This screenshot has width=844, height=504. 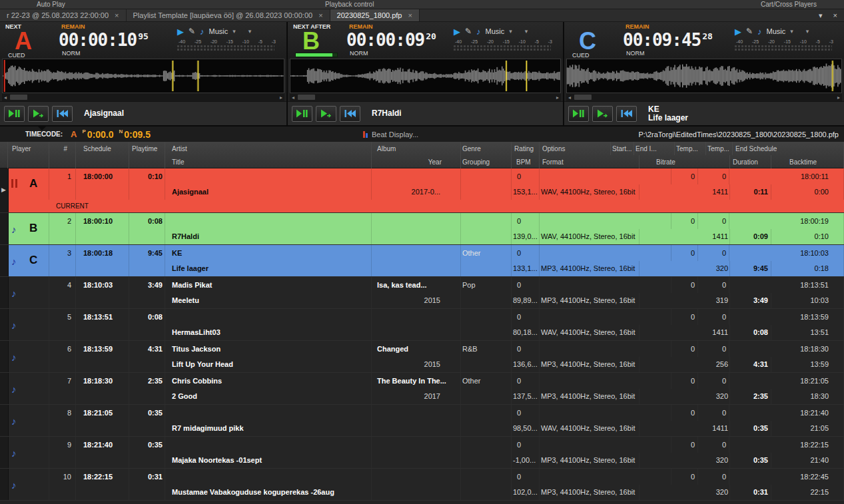 What do you see at coordinates (390, 134) in the screenshot?
I see `beat-display-button: Beat Display...` at bounding box center [390, 134].